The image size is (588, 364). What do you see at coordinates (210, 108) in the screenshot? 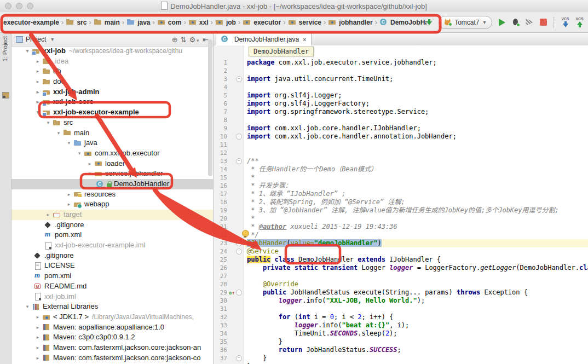
I see `tree-scrollbar` at bounding box center [210, 108].